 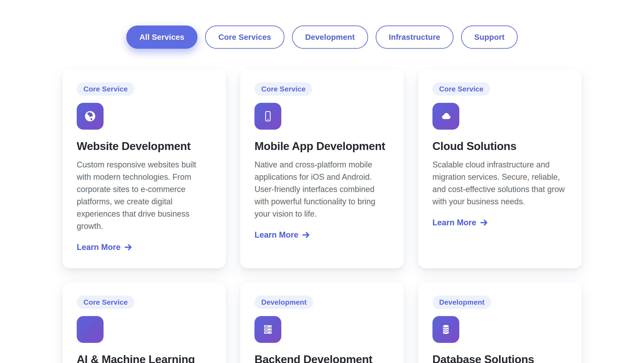 I want to click on filter-core-services: Core Services, so click(x=244, y=37).